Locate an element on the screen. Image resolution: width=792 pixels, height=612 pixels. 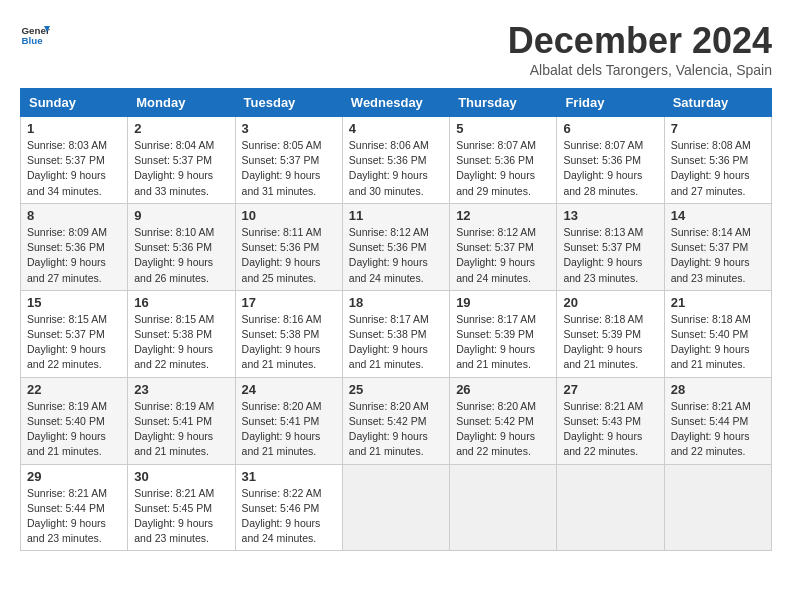
calendar-cell: 19Sunrise: 8:17 AMSunset: 5:39 PMDayligh… is located at coordinates (504, 334).